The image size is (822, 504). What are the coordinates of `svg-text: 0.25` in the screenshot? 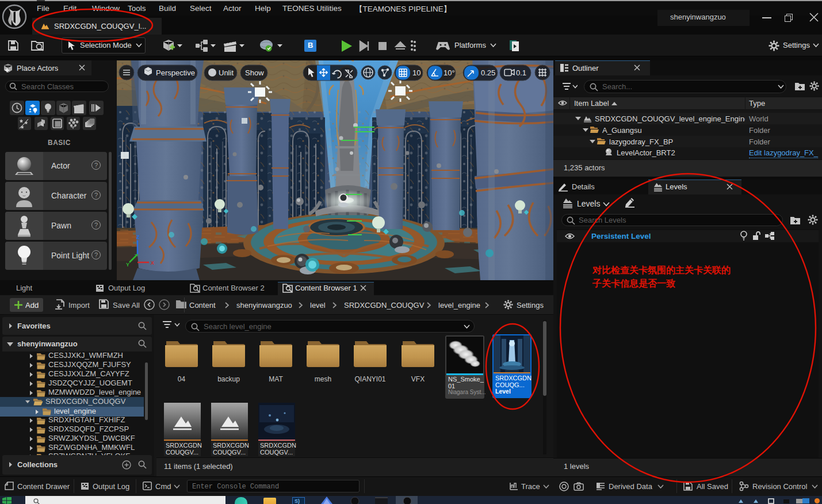 It's located at (488, 72).